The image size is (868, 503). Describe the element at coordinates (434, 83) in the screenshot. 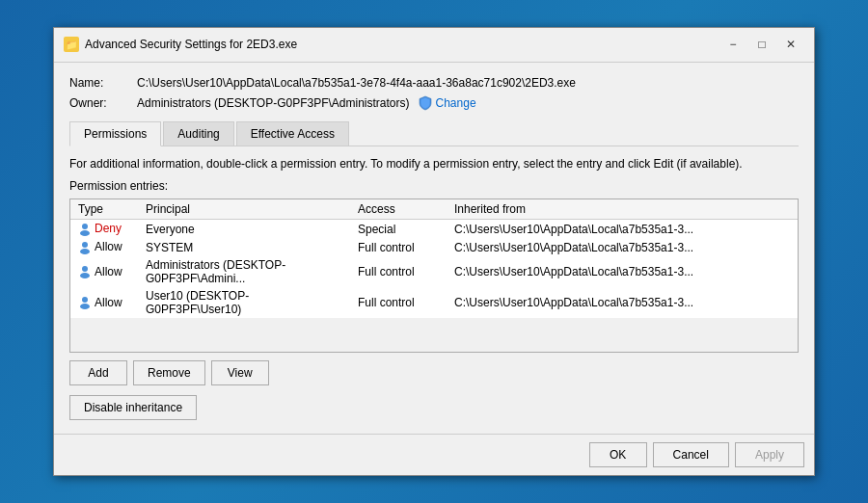

I see `name-row: Name: C:\Users\User10\AppData\Local\a7b5…` at that location.